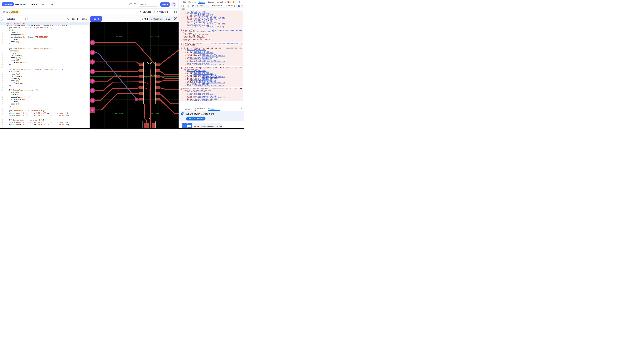 This screenshot has width=644, height=342. I want to click on see-all-features-button: See all new features, so click(196, 119).